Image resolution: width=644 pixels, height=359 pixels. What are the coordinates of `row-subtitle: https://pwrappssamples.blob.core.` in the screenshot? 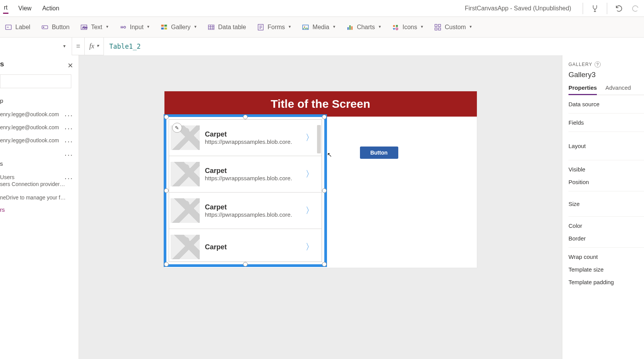 It's located at (249, 142).